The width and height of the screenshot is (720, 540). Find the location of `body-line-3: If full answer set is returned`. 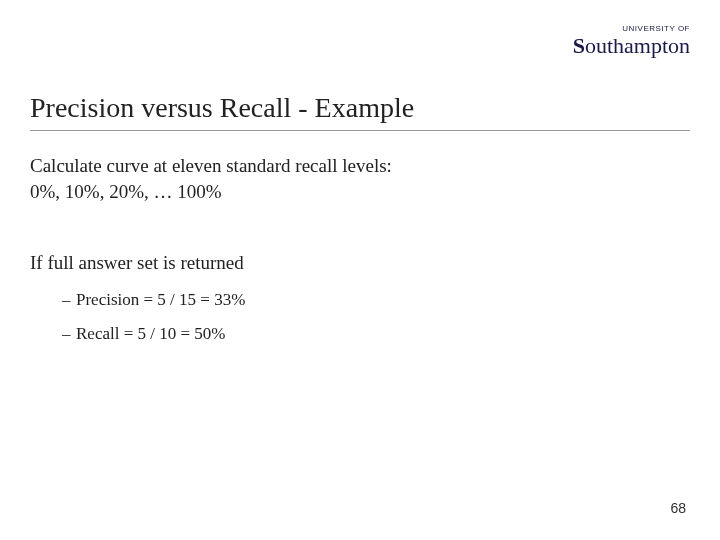

body-line-3: If full answer set is returned is located at coordinates (360, 263).